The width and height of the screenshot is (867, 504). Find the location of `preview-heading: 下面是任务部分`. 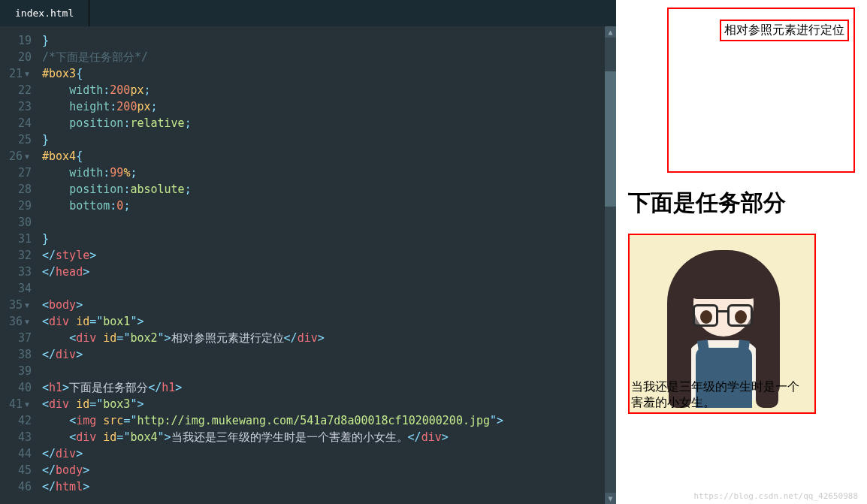

preview-heading: 下面是任务部分 is located at coordinates (742, 203).